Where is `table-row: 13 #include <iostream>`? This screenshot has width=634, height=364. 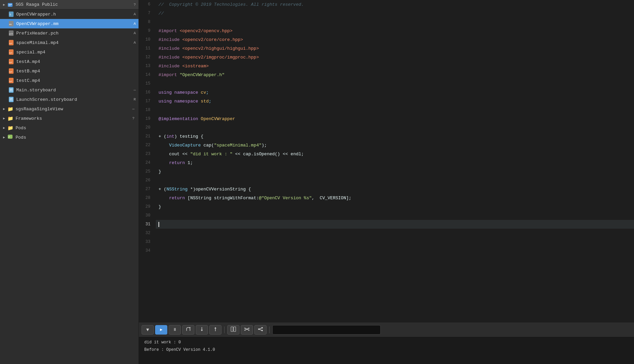 table-row: 13 #include <iostream> is located at coordinates (386, 66).